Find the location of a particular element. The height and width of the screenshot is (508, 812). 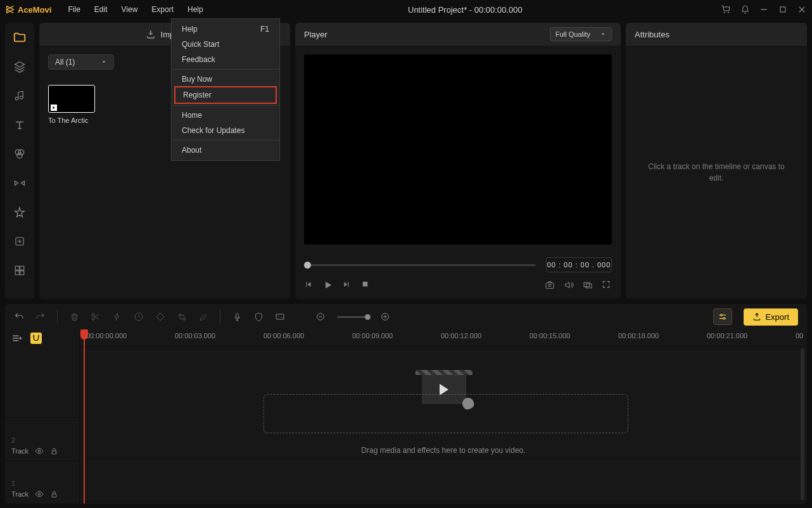

play-button is located at coordinates (328, 285).